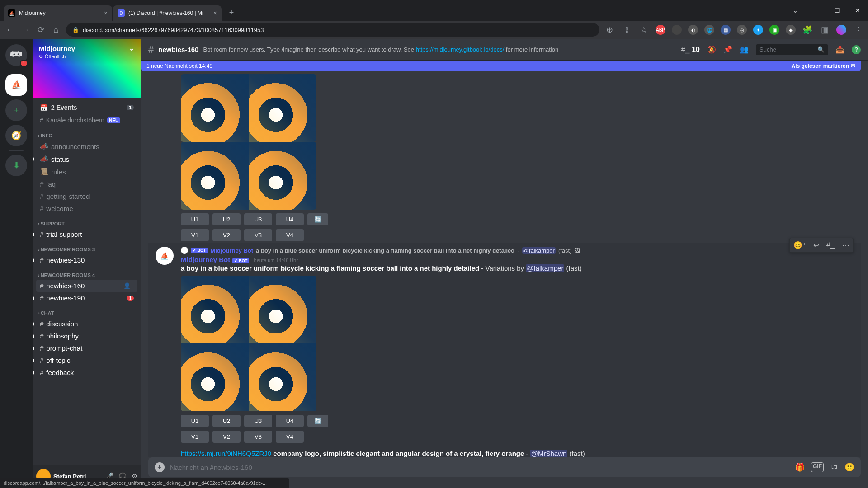  I want to click on v3-button: V3, so click(258, 235).